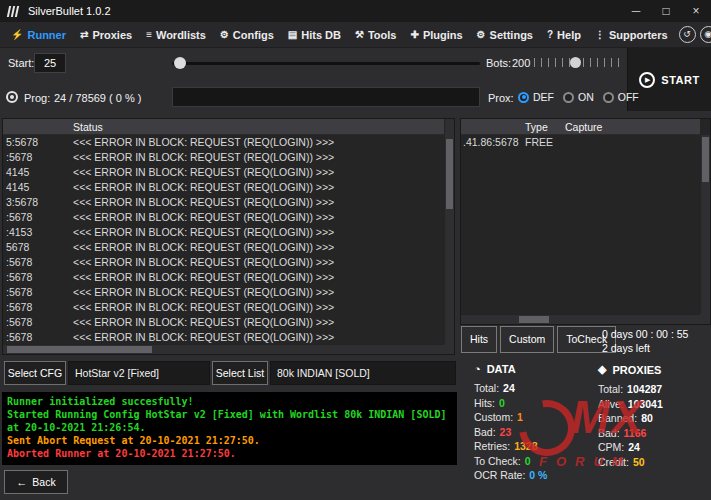 The image size is (711, 500). Describe the element at coordinates (84, 34) in the screenshot. I see `proxies-icon-icon: ⇄` at that location.